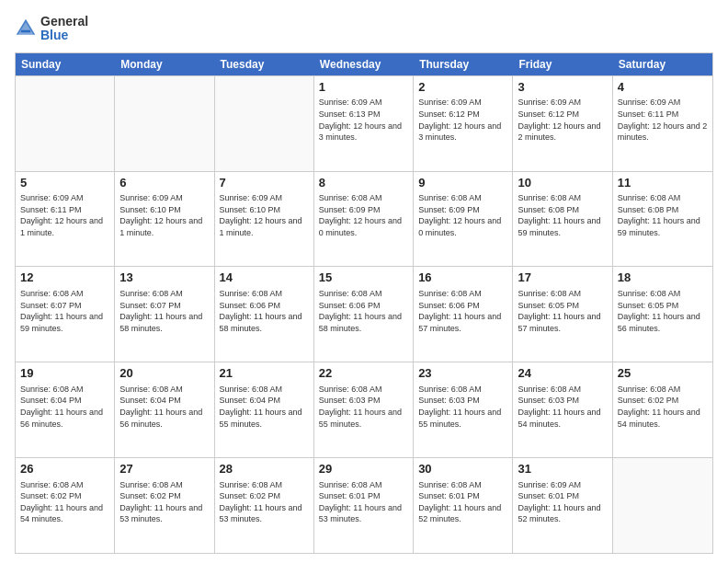 The image size is (728, 563). Describe the element at coordinates (563, 410) in the screenshot. I see `calendar-cell: 24Sunrise: 6:08 AM Sunset: 6:03 PM Dayli…` at that location.